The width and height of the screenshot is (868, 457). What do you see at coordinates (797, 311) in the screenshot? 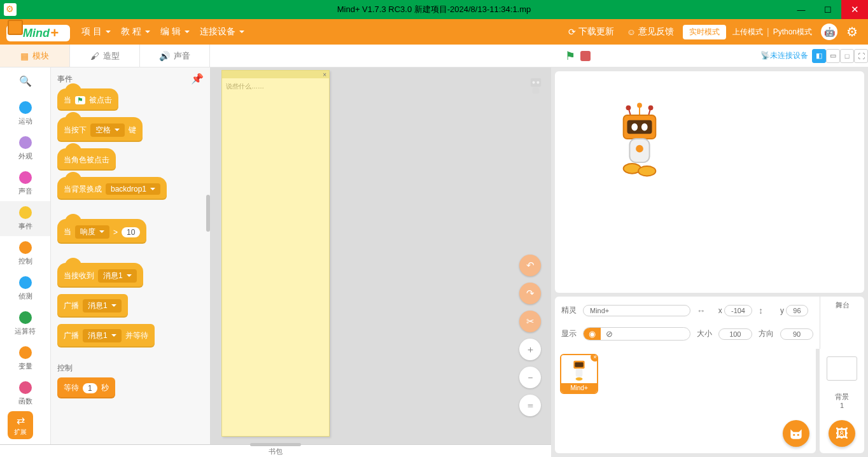
I see `sprite-y-input: 96` at bounding box center [797, 311].